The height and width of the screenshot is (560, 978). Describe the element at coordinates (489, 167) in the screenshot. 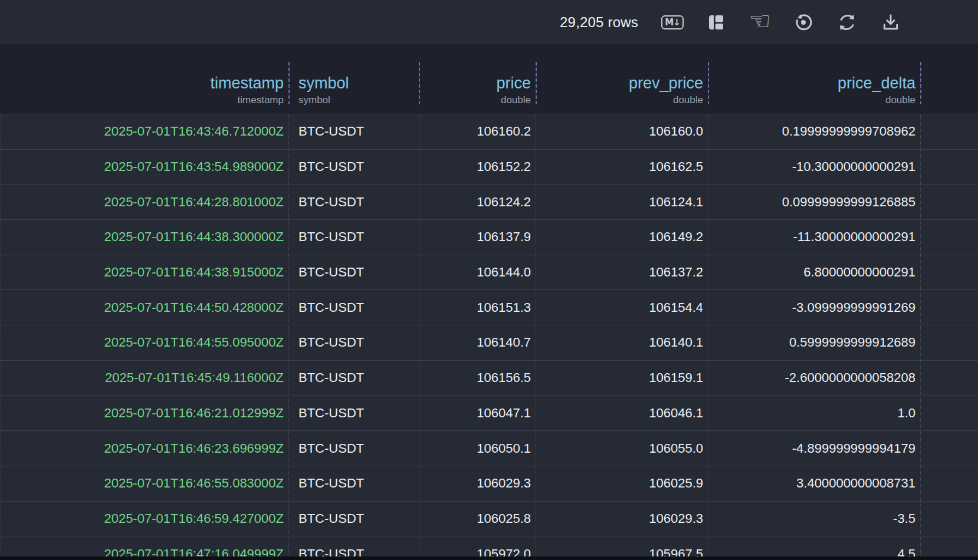

I see `table-row: 2025-07-01T16:43:54.989000ZBTC-USDT10615…` at that location.